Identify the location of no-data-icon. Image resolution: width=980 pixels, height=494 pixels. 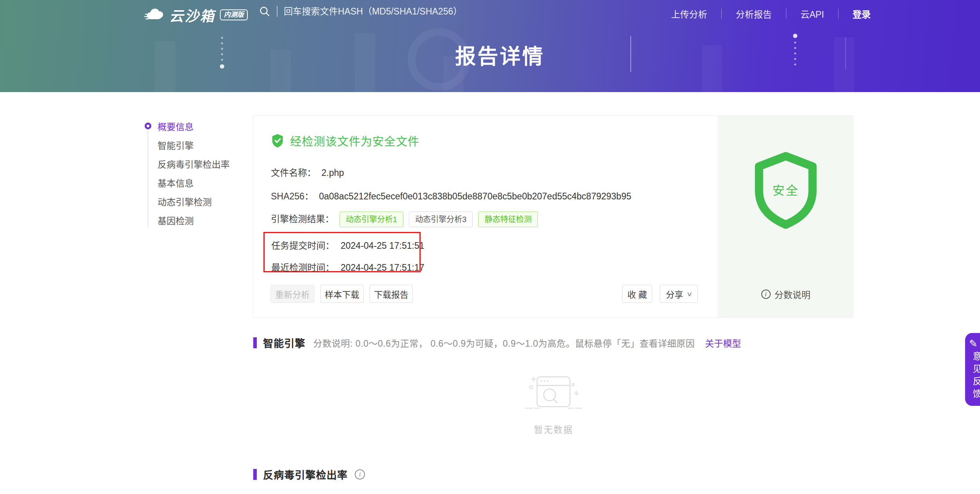
(554, 396).